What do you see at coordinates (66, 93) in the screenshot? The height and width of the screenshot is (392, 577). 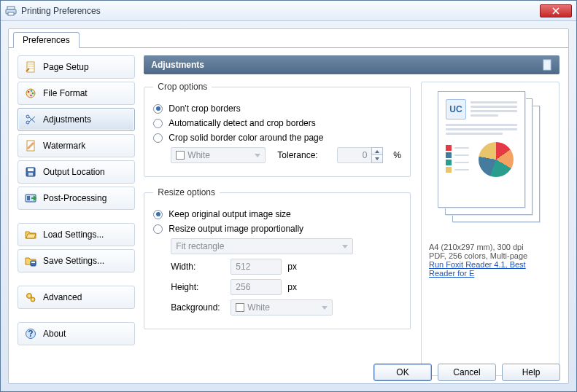 I see `sidebar-item-label: File Format` at bounding box center [66, 93].